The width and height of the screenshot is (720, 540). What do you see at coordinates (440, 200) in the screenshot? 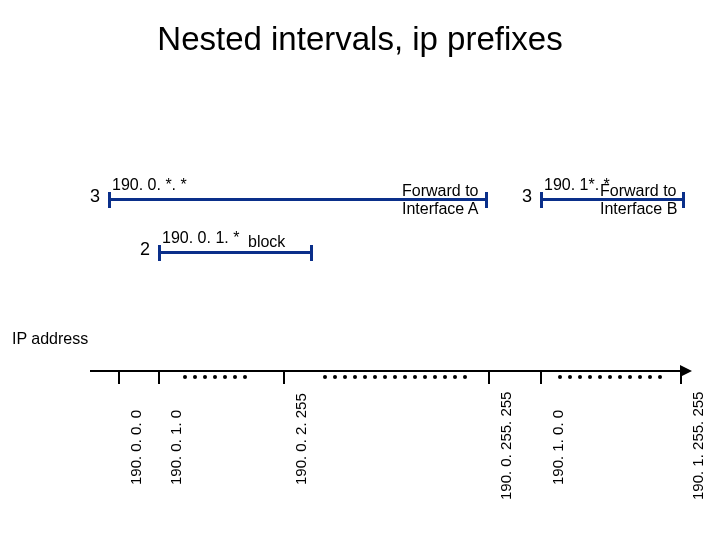
I see `forward-a-text: Forward to Interface A` at bounding box center [440, 200].